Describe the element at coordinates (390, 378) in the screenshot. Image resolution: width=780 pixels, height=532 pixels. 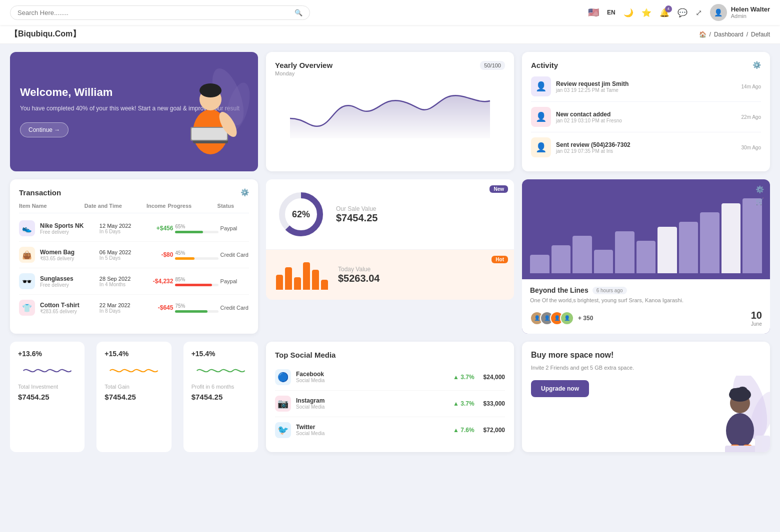
I see `social-item: 🔵 Facebook Social Media ▲ 3.7% $24,000` at that location.